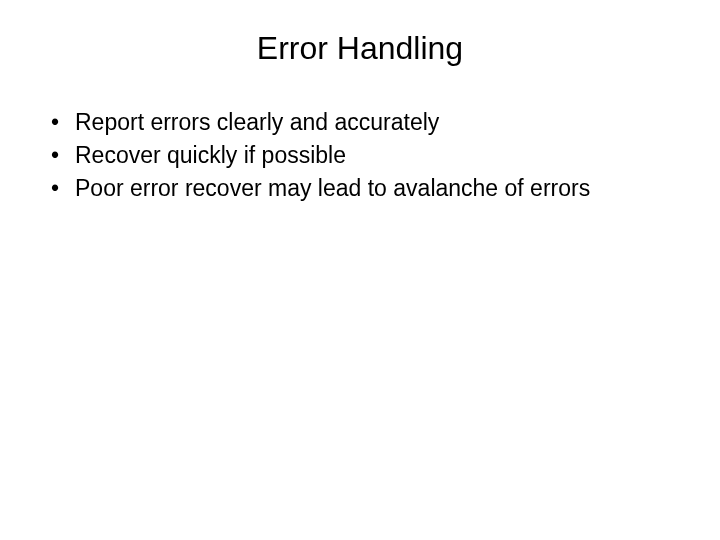 The width and height of the screenshot is (720, 540). I want to click on slide-title: Error Handling, so click(360, 48).